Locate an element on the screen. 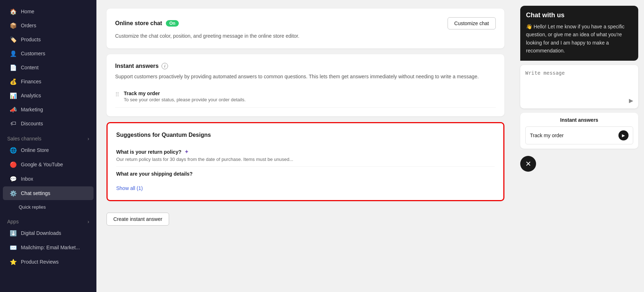  sidebar-item-inbox: 💬 Inbox is located at coordinates (48, 179).